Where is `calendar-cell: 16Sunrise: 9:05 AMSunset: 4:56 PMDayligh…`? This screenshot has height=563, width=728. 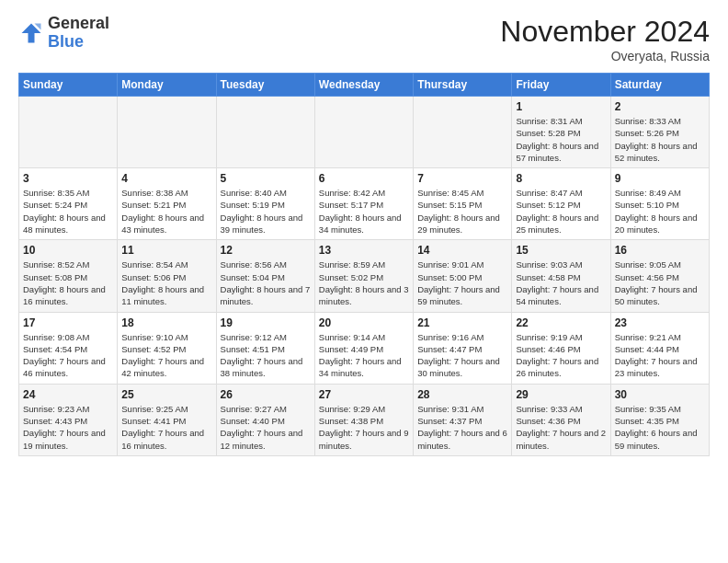
calendar-cell: 16Sunrise: 9:05 AMSunset: 4:56 PMDayligh… is located at coordinates (660, 276).